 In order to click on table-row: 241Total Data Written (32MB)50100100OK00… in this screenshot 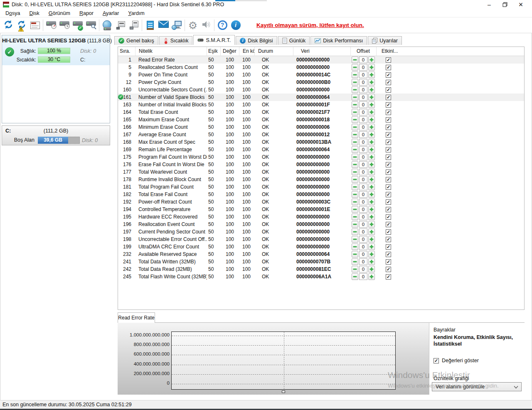, I will do `click(321, 262)`.